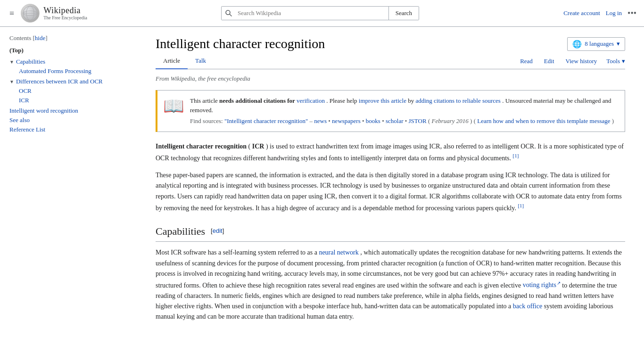 The image size is (644, 362). Describe the element at coordinates (390, 232) in the screenshot. I see `capabilities-heading: Capabilities [edit]` at that location.